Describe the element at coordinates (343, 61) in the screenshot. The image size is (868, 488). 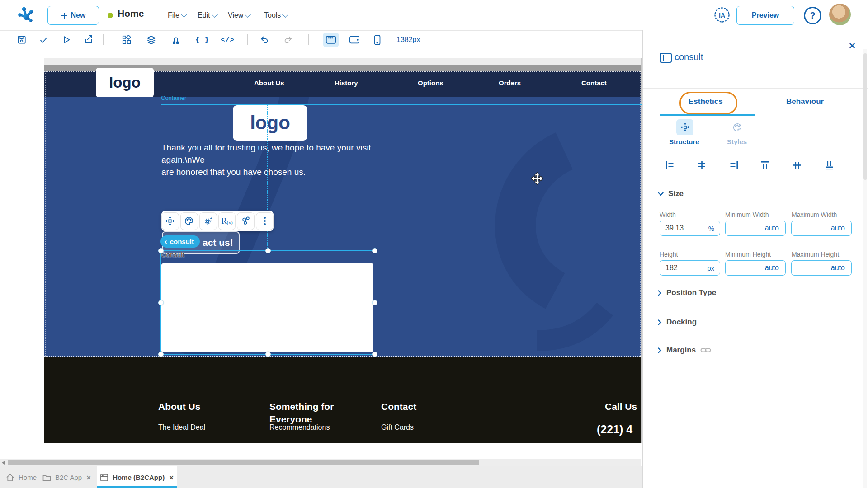
I see `page-top-margin` at that location.